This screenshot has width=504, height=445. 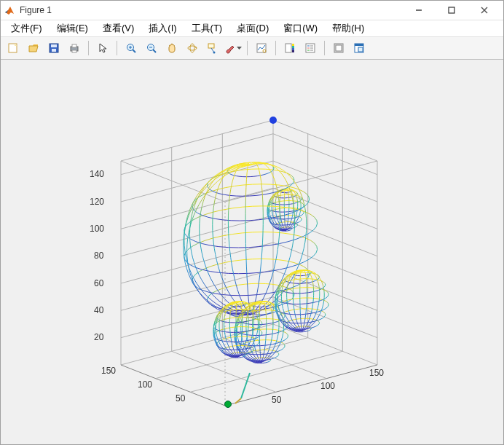 What do you see at coordinates (151, 48) in the screenshot?
I see `zoom-out-icon` at bounding box center [151, 48].